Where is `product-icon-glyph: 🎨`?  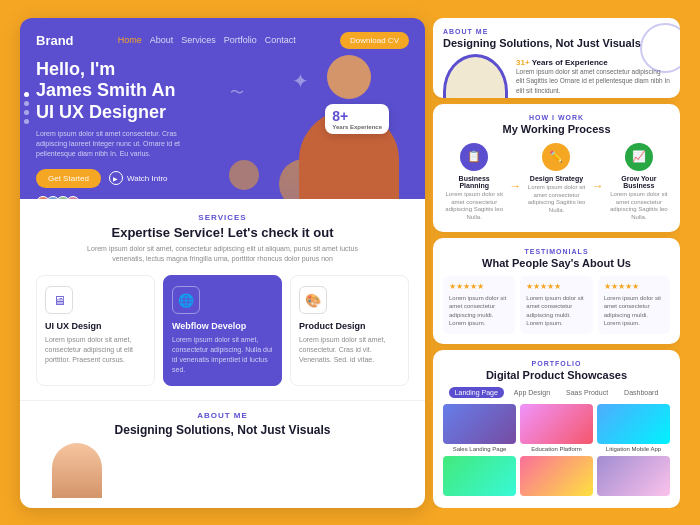 product-icon-glyph: 🎨 is located at coordinates (313, 300).